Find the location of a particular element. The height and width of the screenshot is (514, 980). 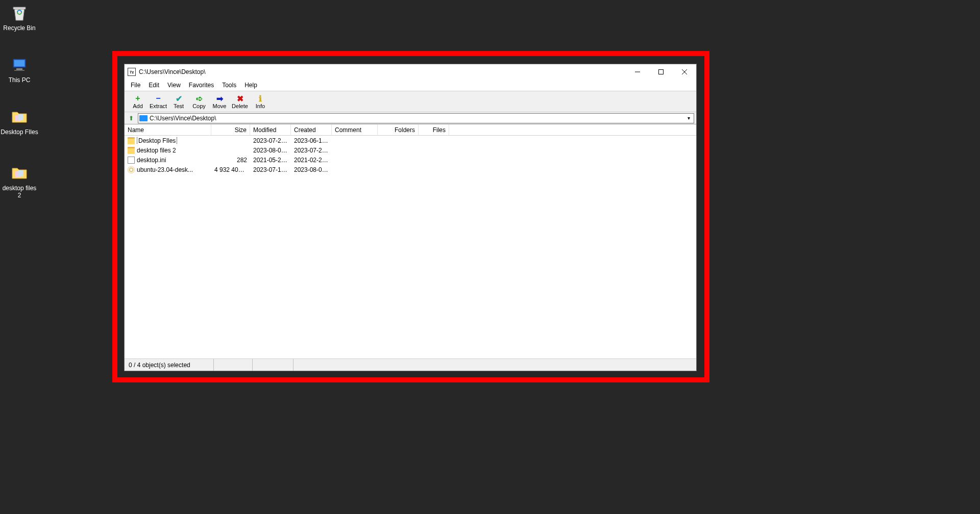

menu-view: View is located at coordinates (174, 85).